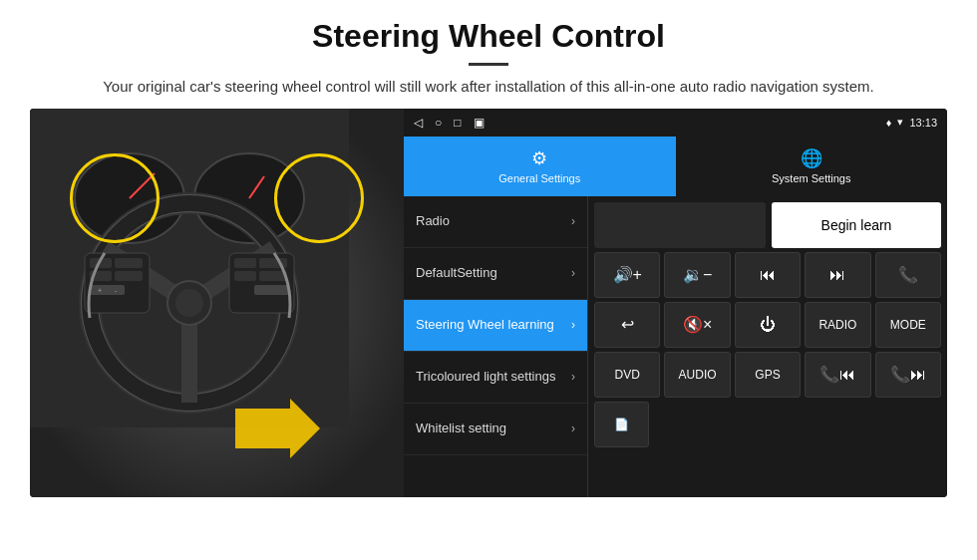 The width and height of the screenshot is (977, 560). What do you see at coordinates (622, 424) in the screenshot?
I see `doc-button: 📄` at bounding box center [622, 424].